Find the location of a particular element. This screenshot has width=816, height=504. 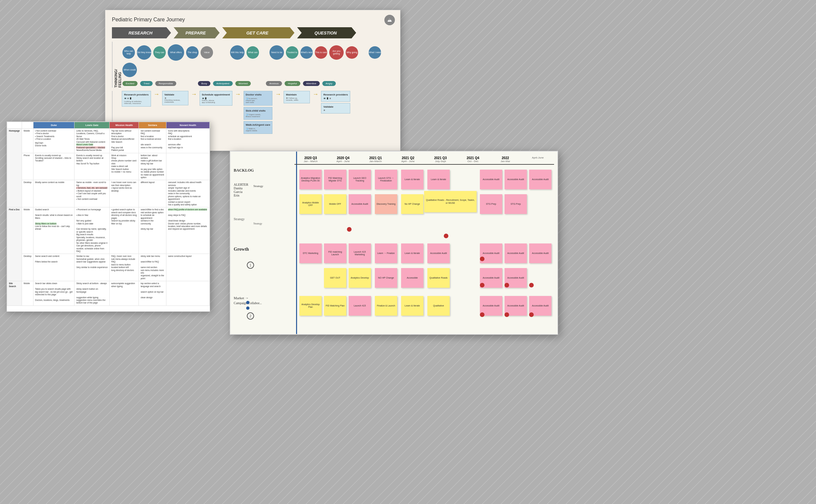

circle-node: They can is located at coordinates (159, 53).